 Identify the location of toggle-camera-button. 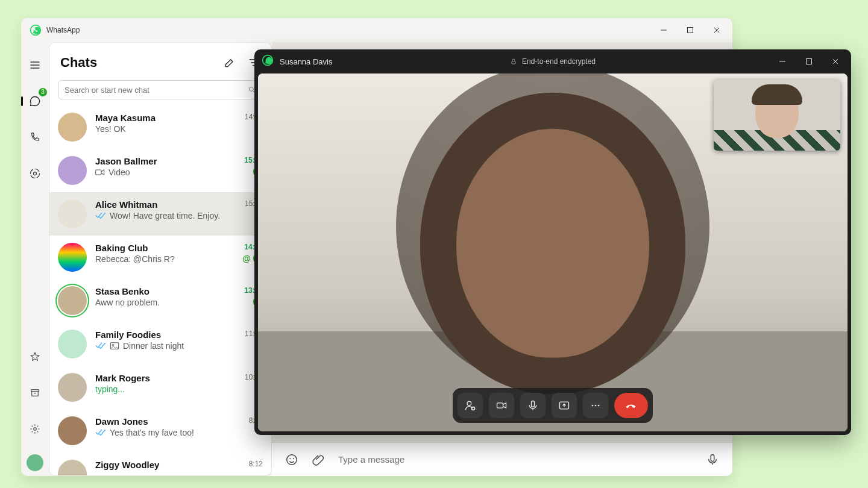
(502, 405).